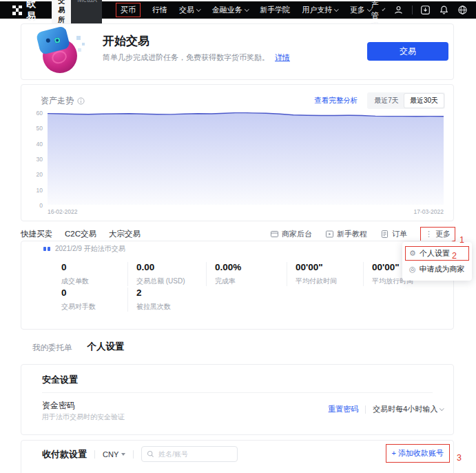 The image size is (476, 473). What do you see at coordinates (81, 234) in the screenshot?
I see `tab-c2c-trade: C2C交易` at bounding box center [81, 234].